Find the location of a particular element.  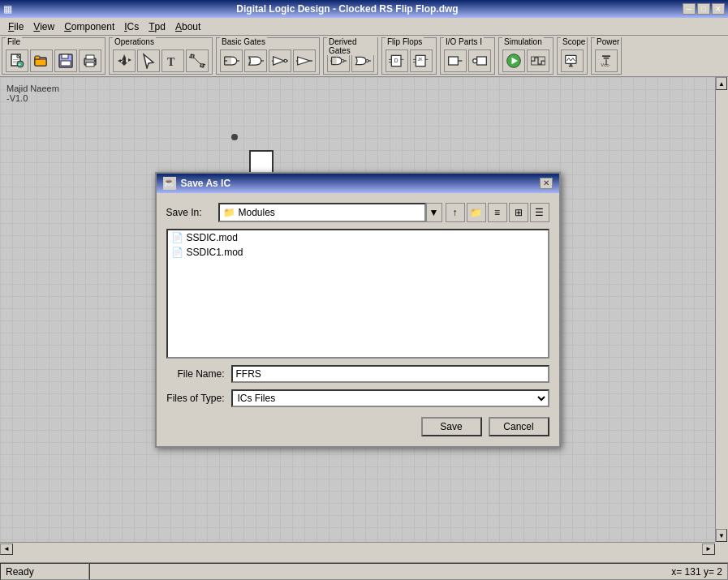

menu-view: View is located at coordinates (44, 27).